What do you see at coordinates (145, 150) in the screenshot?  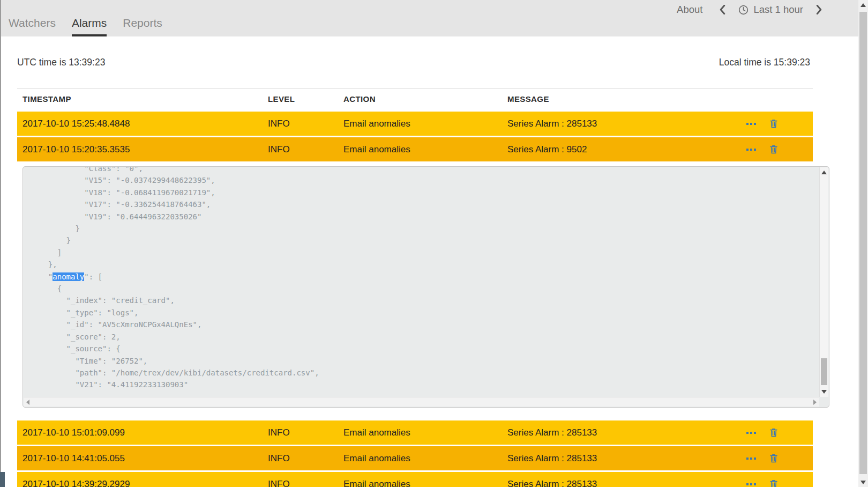 I see `alarm-timestamp: 2017-10-10 15:20:35.3535` at bounding box center [145, 150].